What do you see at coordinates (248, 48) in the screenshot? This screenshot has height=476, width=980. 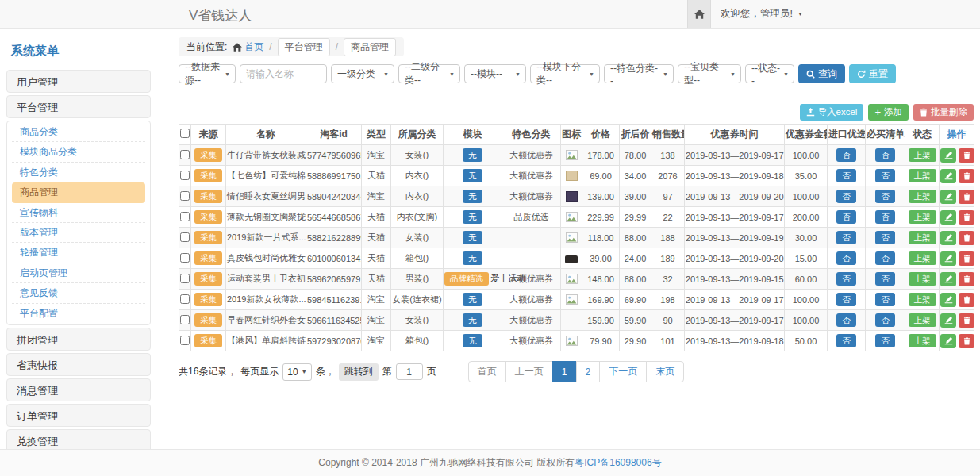 I see `breadcrumb-home-link: 首页` at bounding box center [248, 48].